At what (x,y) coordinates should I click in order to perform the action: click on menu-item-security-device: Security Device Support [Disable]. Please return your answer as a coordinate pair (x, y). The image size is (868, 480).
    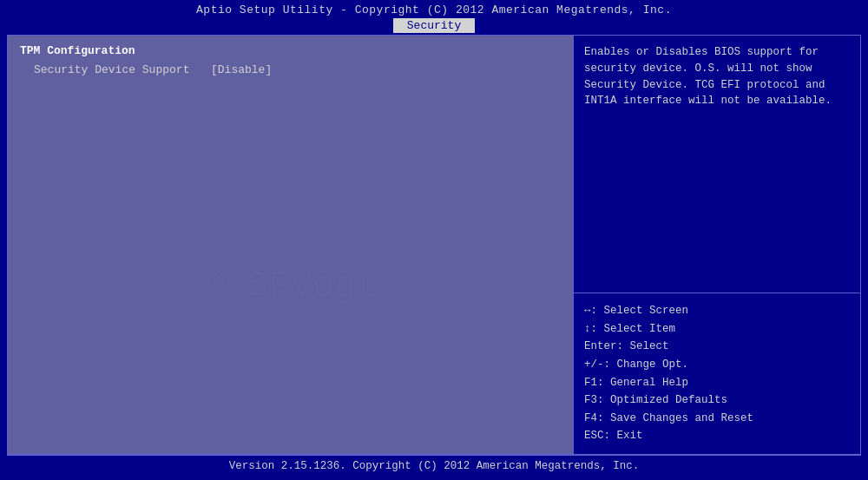
    Looking at the image, I should click on (290, 69).